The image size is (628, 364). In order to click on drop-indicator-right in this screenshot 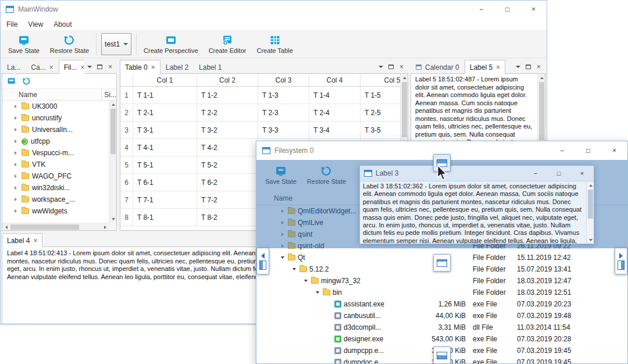, I will do `click(621, 261)`.